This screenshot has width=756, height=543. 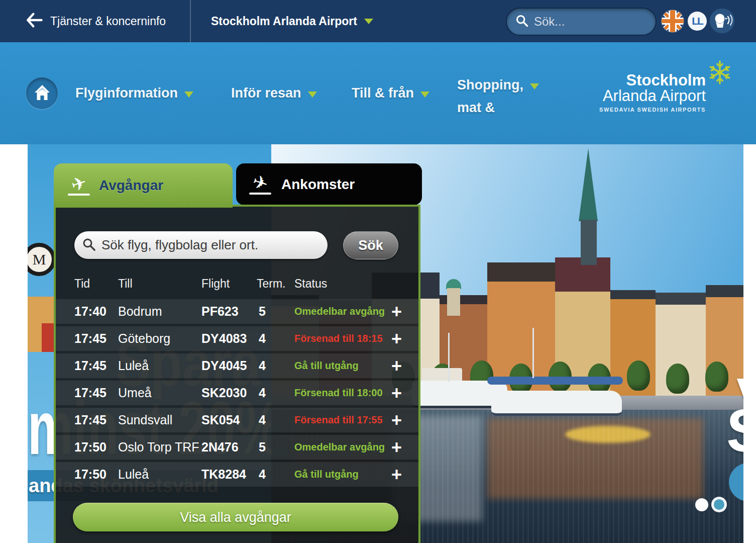 What do you see at coordinates (126, 284) in the screenshot?
I see `col-till: Till` at bounding box center [126, 284].